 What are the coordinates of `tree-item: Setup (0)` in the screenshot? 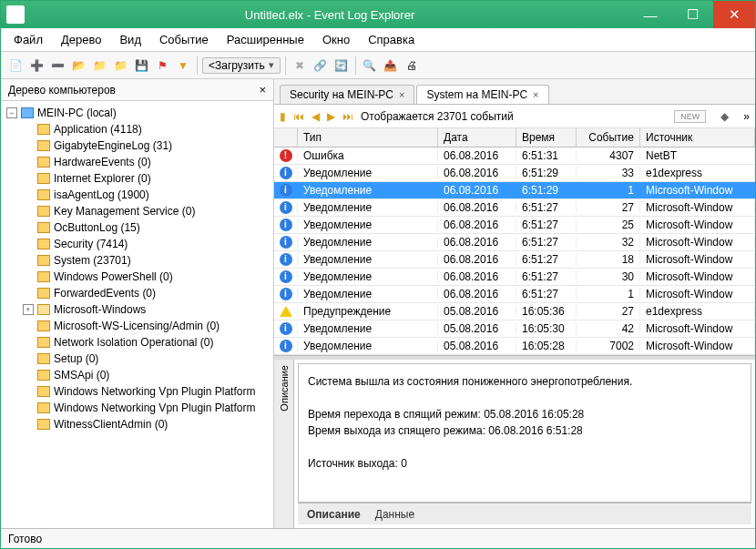 It's located at (140, 359).